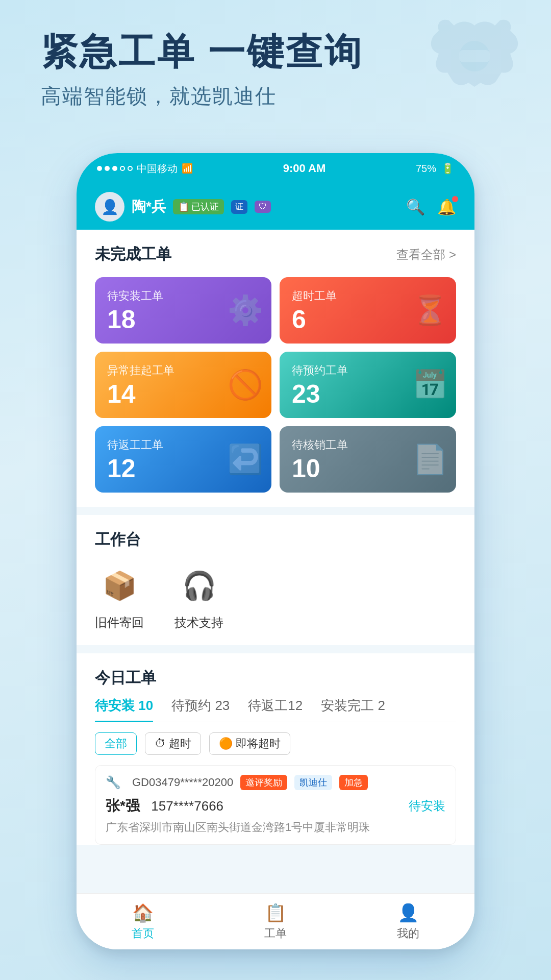  What do you see at coordinates (145, 168) in the screenshot?
I see `status-left: 中国移动 📶` at bounding box center [145, 168].